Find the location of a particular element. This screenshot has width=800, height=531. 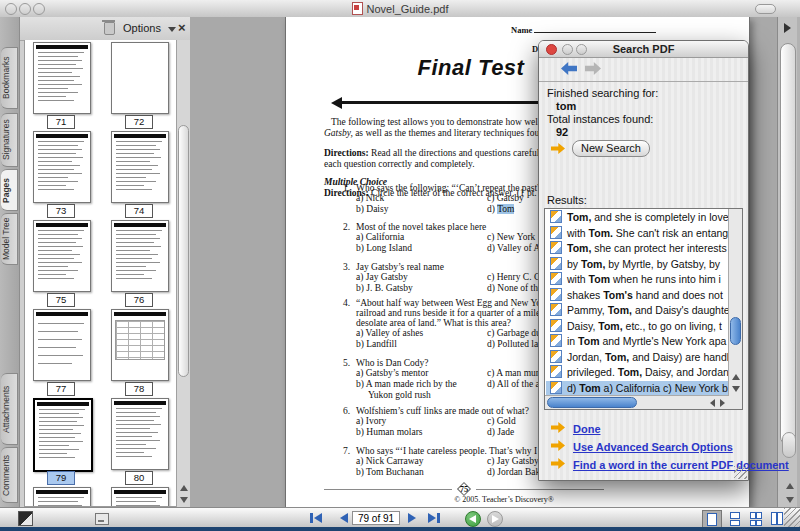

last-page-button is located at coordinates (433, 518).